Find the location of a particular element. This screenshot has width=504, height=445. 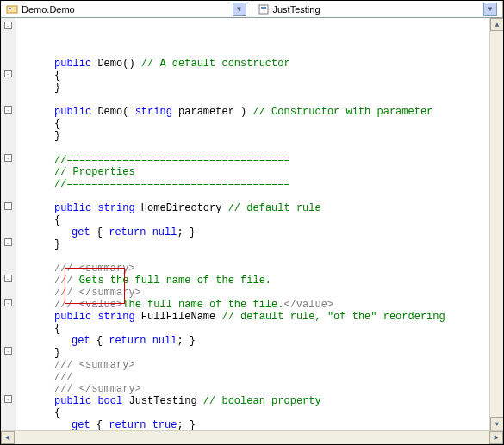

scroll-down-icon: ▼ is located at coordinates (496, 423).